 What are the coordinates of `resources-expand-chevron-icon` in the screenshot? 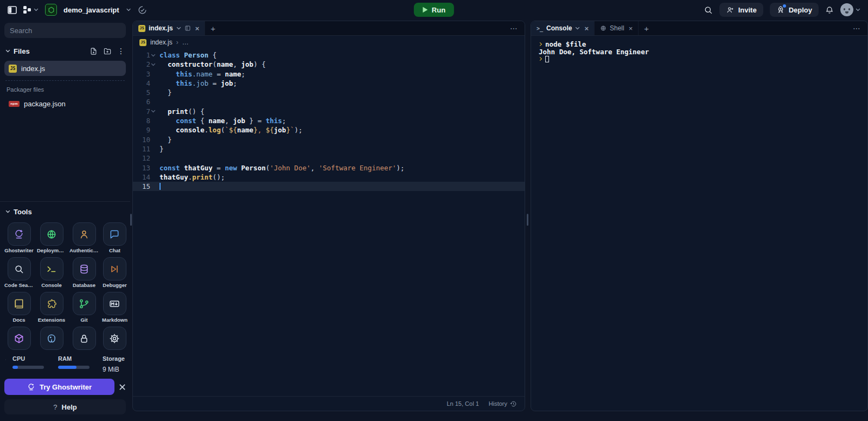 It's located at (5, 360).